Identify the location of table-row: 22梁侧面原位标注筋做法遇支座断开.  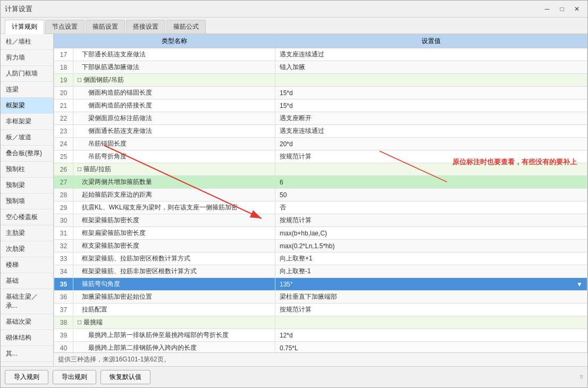
(321, 119).